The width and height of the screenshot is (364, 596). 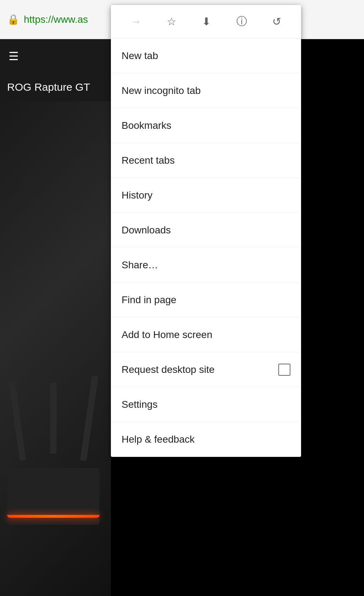 I want to click on hamburger-icon: ☰, so click(x=14, y=56).